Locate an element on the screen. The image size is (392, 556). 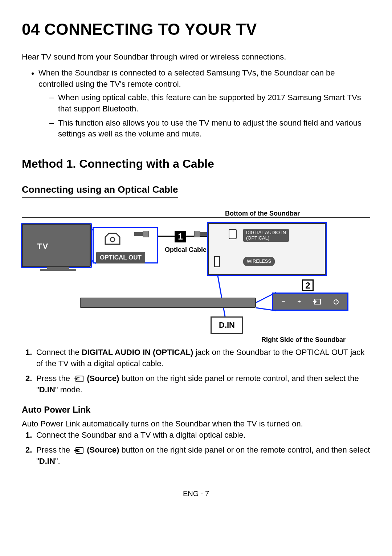
tv-label: TV is located at coordinates (43, 247).